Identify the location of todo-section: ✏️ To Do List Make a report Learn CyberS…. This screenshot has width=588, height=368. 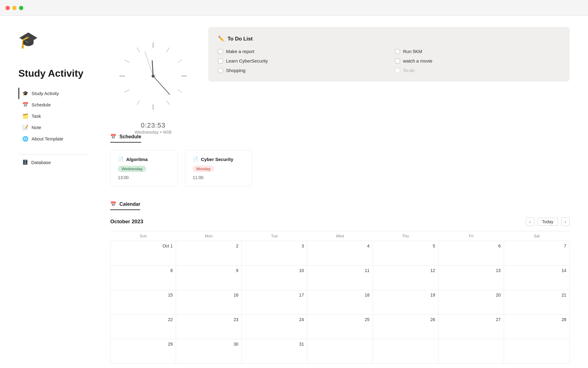
(389, 54).